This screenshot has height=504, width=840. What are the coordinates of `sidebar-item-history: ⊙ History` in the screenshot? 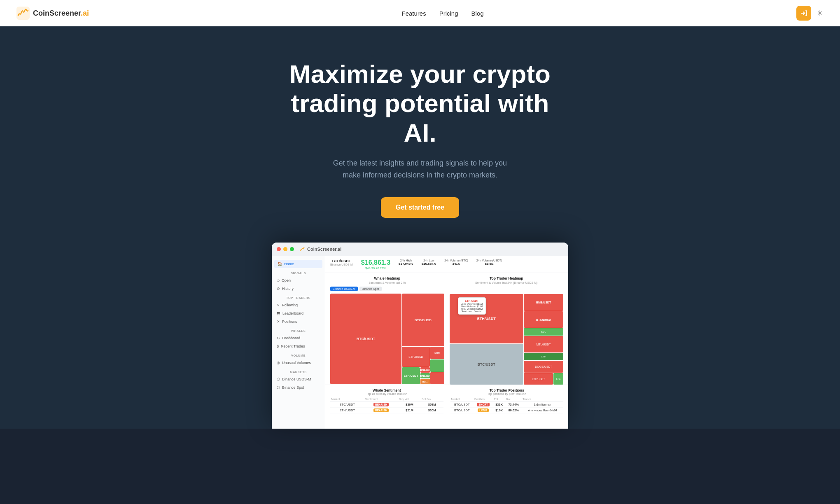 It's located at (298, 289).